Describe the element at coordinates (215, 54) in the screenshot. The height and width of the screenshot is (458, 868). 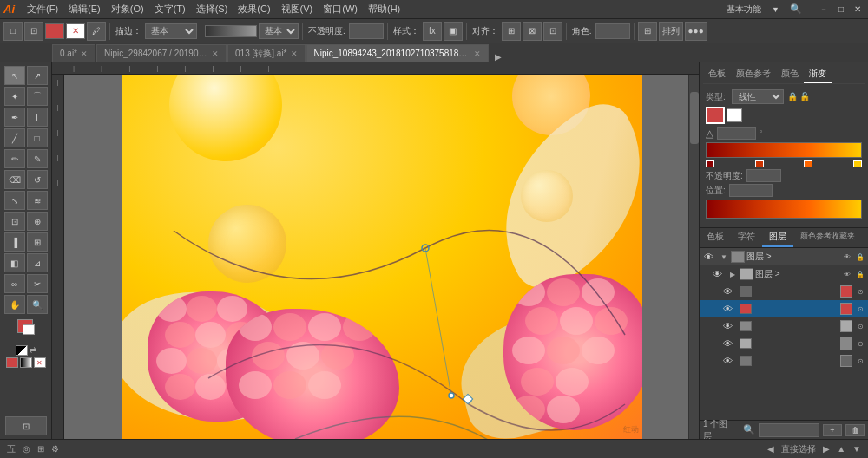
I see `tab-1-close: ✕` at that location.